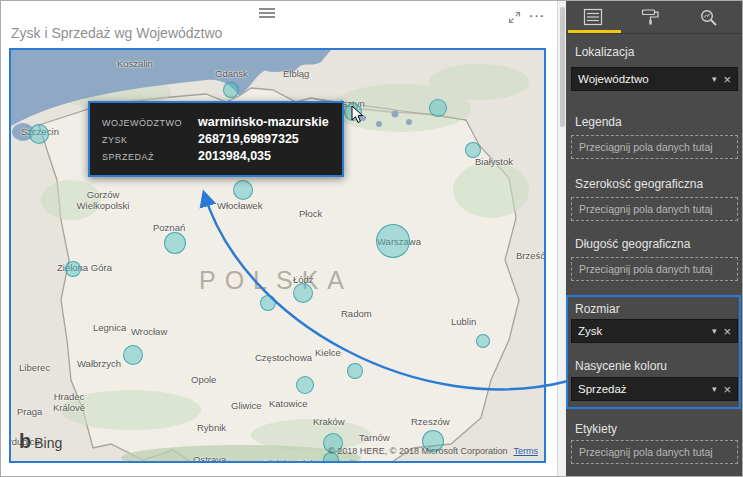 Image resolution: width=743 pixels, height=477 pixels. What do you see at coordinates (598, 122) in the screenshot?
I see `section-label-legenda: Legenda` at bounding box center [598, 122].